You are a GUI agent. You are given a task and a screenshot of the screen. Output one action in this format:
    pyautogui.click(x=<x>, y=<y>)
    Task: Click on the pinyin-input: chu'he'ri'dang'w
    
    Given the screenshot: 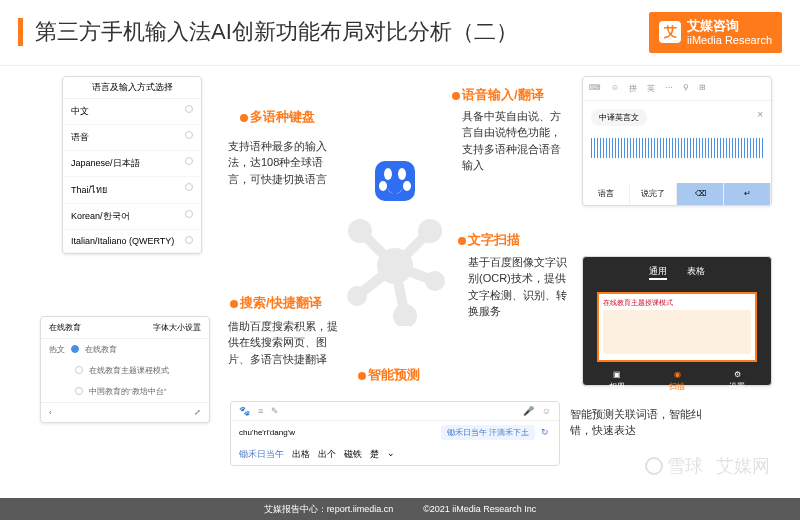 What is the action you would take?
    pyautogui.click(x=337, y=432)
    